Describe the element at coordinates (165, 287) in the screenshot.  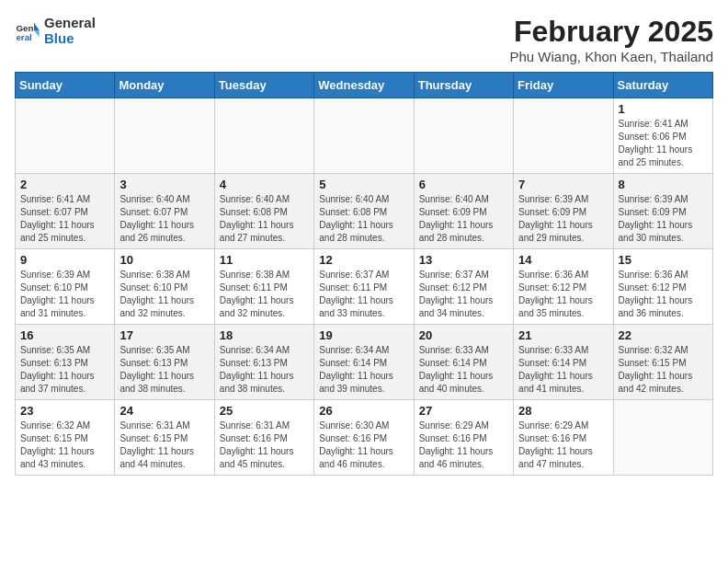
I see `calendar-cell: 10Sunrise: 6:38 AM Sunset: 6:10 PM Dayli…` at that location.